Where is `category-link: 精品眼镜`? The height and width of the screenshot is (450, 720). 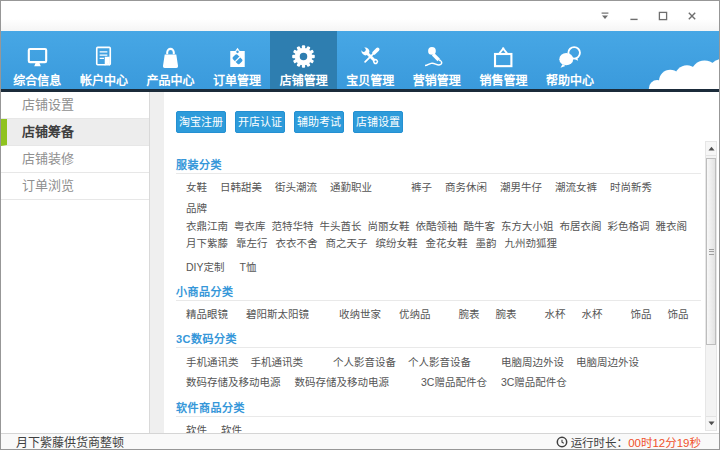
category-link: 精品眼镜 is located at coordinates (207, 314).